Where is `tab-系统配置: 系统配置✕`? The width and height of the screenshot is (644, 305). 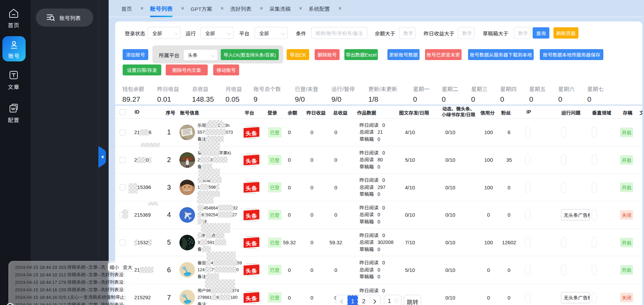
tab-系统配置: 系统配置✕ is located at coordinates (325, 9).